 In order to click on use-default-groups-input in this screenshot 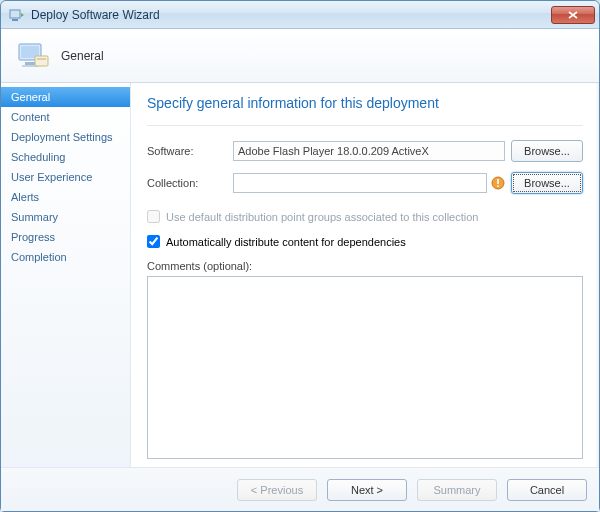, I will do `click(154, 216)`.